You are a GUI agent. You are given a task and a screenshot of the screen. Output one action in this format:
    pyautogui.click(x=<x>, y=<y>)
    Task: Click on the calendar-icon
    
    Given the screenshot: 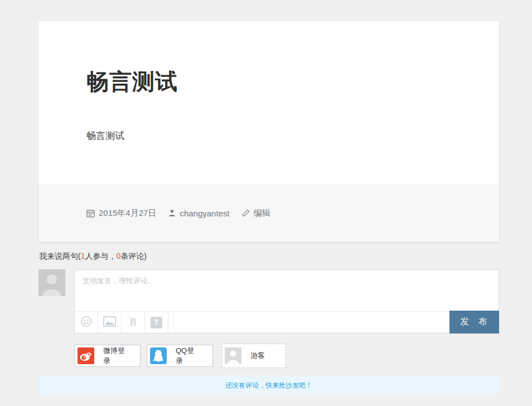 What is the action you would take?
    pyautogui.click(x=90, y=213)
    